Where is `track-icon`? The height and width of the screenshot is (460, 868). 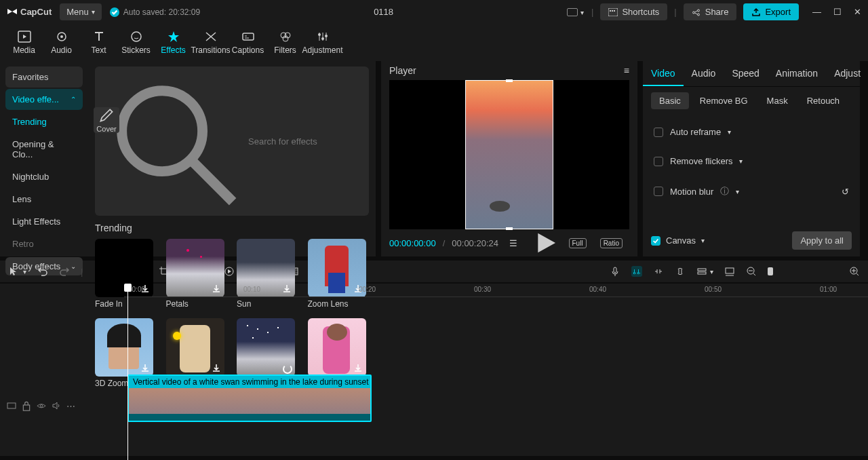 track-icon is located at coordinates (702, 271).